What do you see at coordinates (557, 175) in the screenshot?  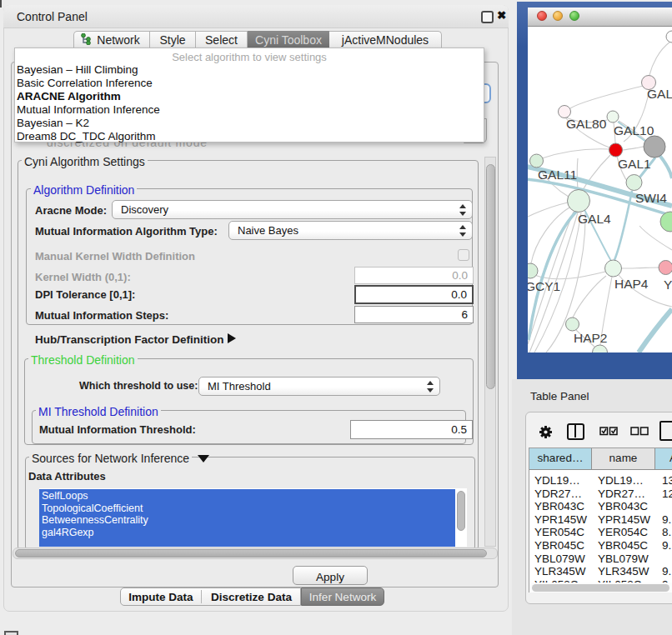 I see `svg-text: GAL11` at bounding box center [557, 175].